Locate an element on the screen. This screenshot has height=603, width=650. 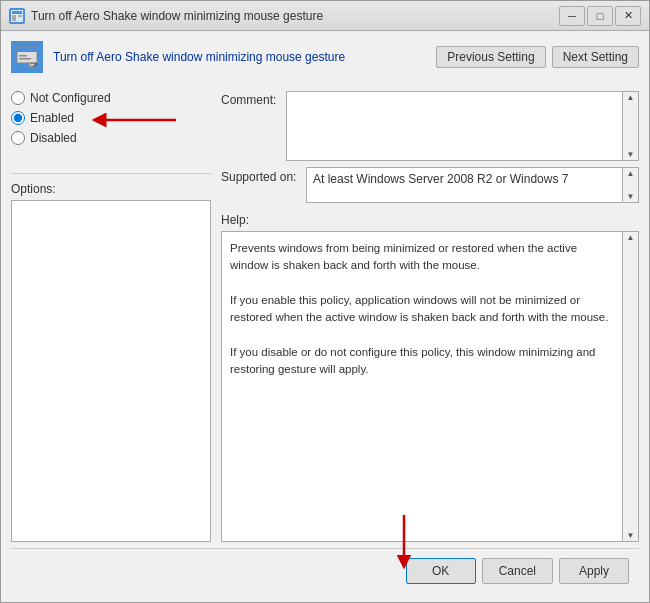
radio-group: Not Configured Enabled is located at coordinates (111, 118).